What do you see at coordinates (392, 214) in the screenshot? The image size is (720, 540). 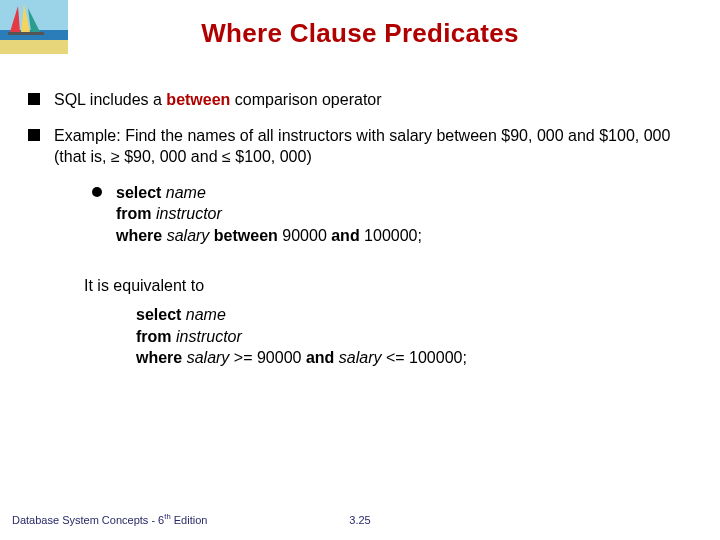 I see `sub-bullet-item: select name from instructor where salary…` at bounding box center [392, 214].